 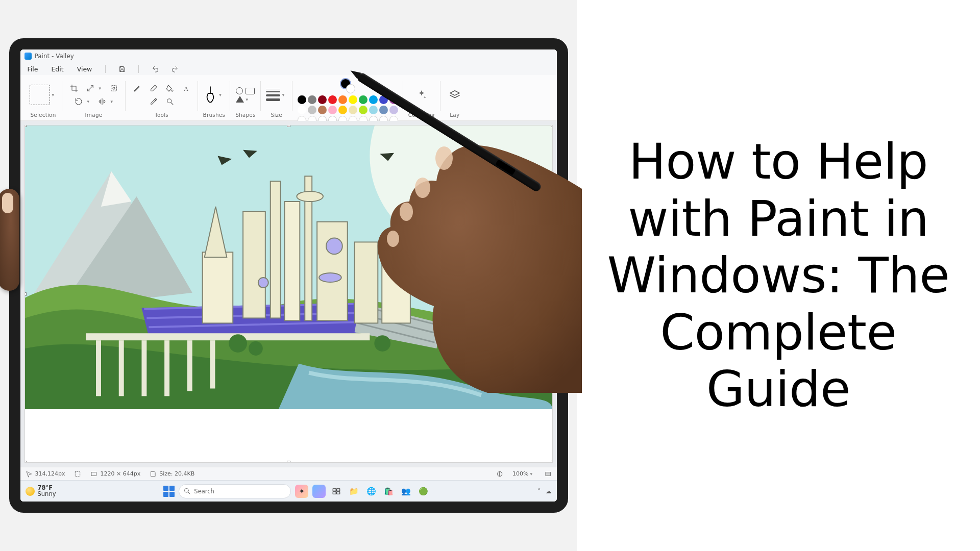 I want to click on save-icon, so click(x=122, y=69).